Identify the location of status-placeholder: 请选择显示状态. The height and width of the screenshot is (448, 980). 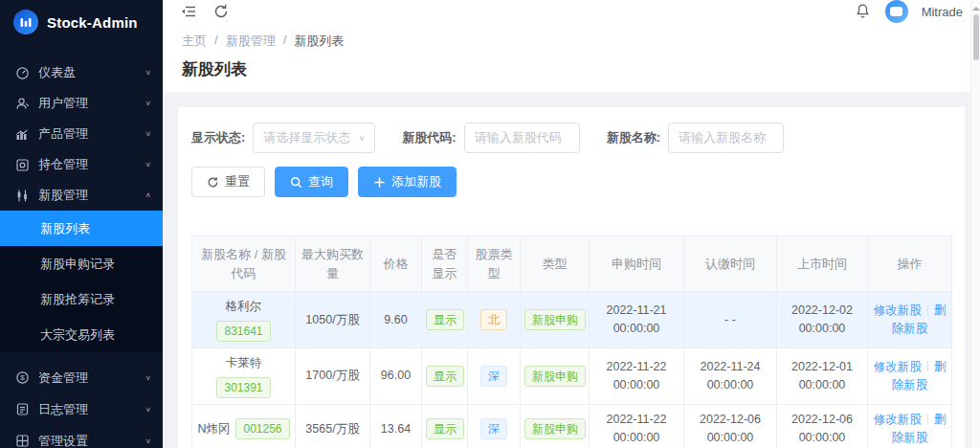
(308, 138).